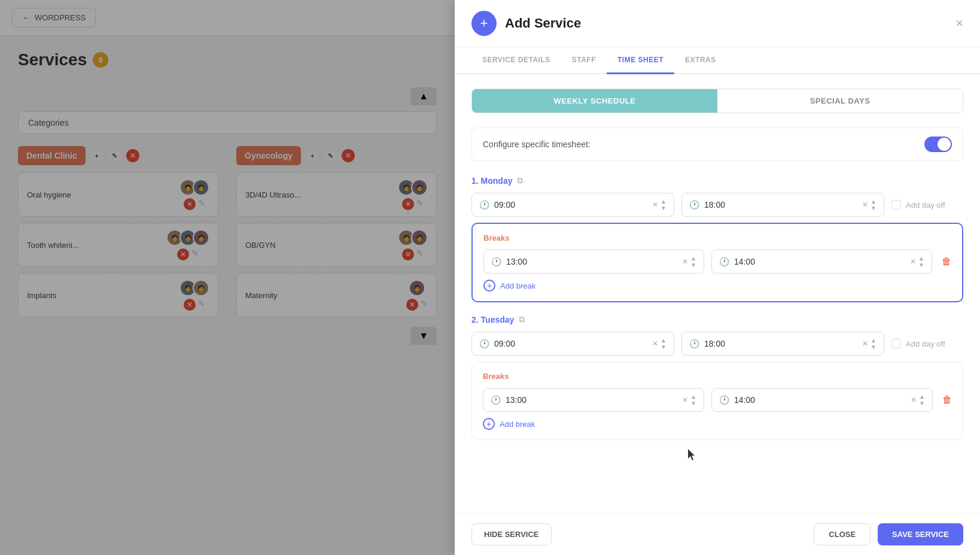  What do you see at coordinates (946, 262) in the screenshot?
I see `monday-break-delete-icon: 🗑` at bounding box center [946, 262].